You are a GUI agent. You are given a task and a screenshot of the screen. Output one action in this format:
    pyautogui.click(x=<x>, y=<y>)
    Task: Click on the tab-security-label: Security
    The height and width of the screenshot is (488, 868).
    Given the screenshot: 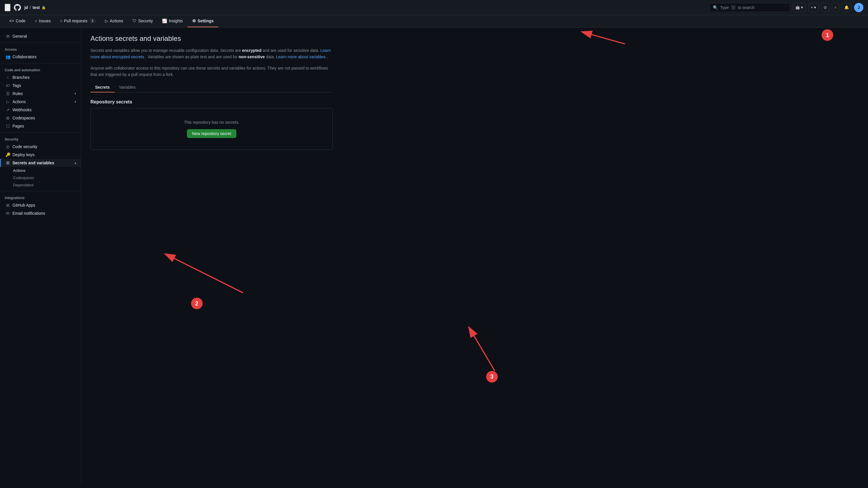 What is the action you would take?
    pyautogui.click(x=146, y=21)
    